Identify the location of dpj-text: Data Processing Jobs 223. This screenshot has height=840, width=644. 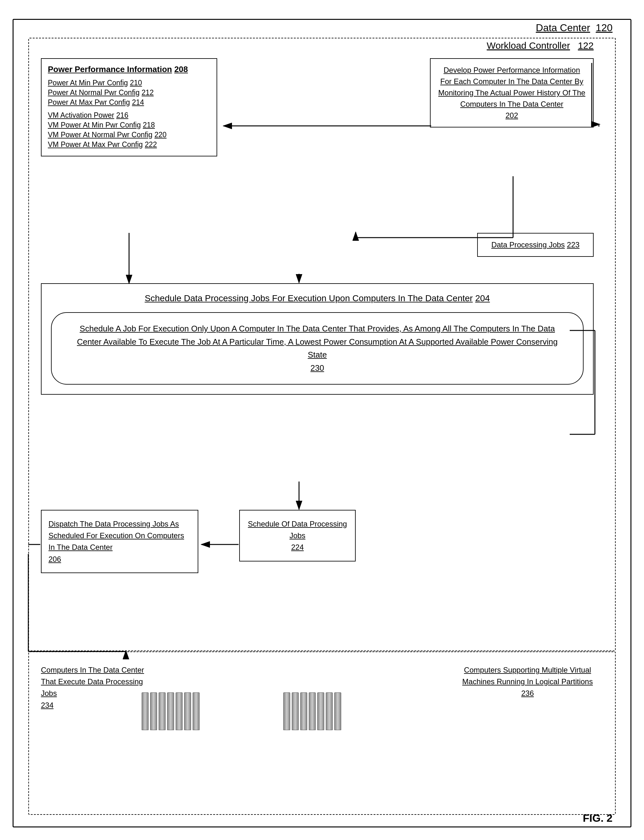
(536, 245).